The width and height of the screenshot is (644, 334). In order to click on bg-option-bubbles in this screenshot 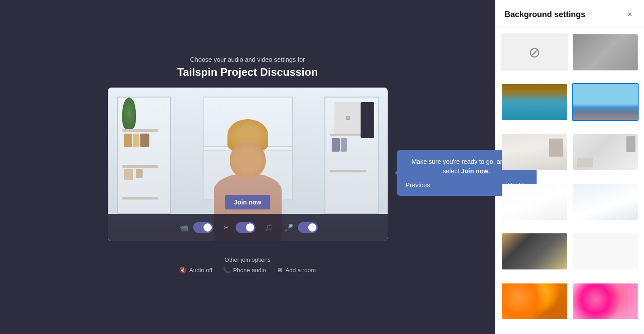, I will do `click(534, 302)`.